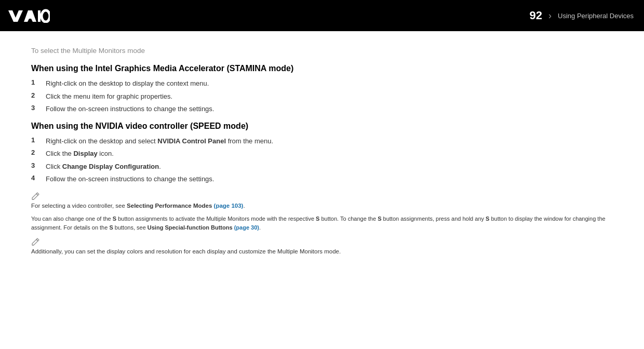 The width and height of the screenshot is (644, 349). I want to click on bold-text: Display, so click(85, 154).